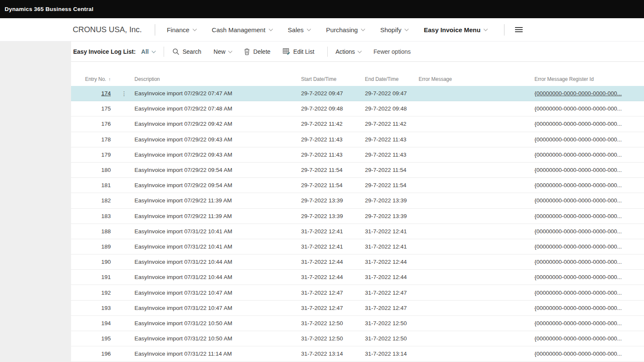 This screenshot has width=644, height=362. What do you see at coordinates (358, 232) in the screenshot?
I see `table-row: 188 EasyInvoice import 07/31/22 10:41 AM…` at bounding box center [358, 232].